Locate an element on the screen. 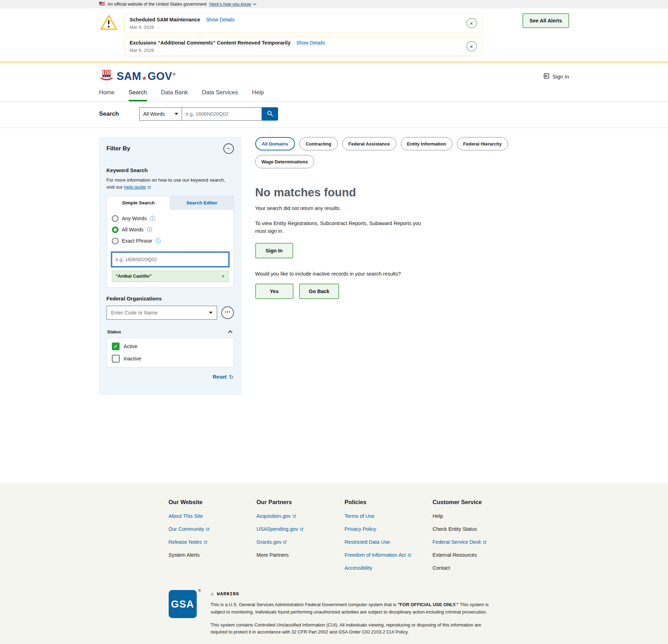 Image resolution: width=668 pixels, height=644 pixels. collapse-filters-button: − is located at coordinates (229, 149).